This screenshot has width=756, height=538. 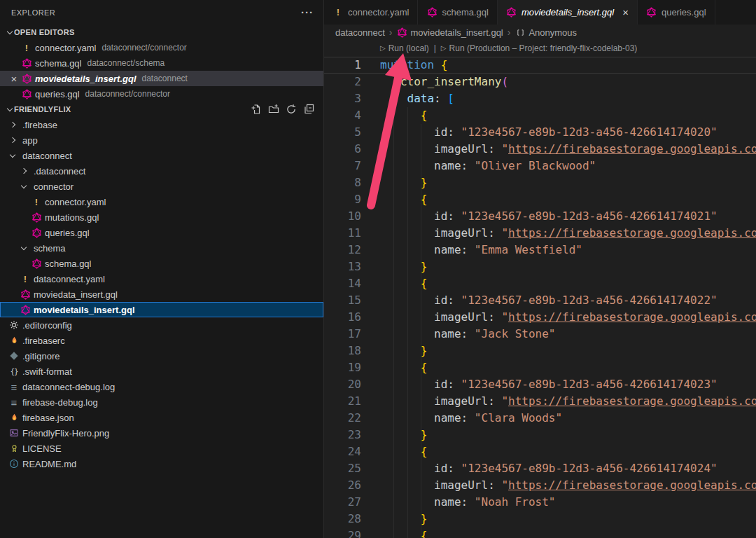 I want to click on tree-item-label: schema.gql, so click(x=68, y=263).